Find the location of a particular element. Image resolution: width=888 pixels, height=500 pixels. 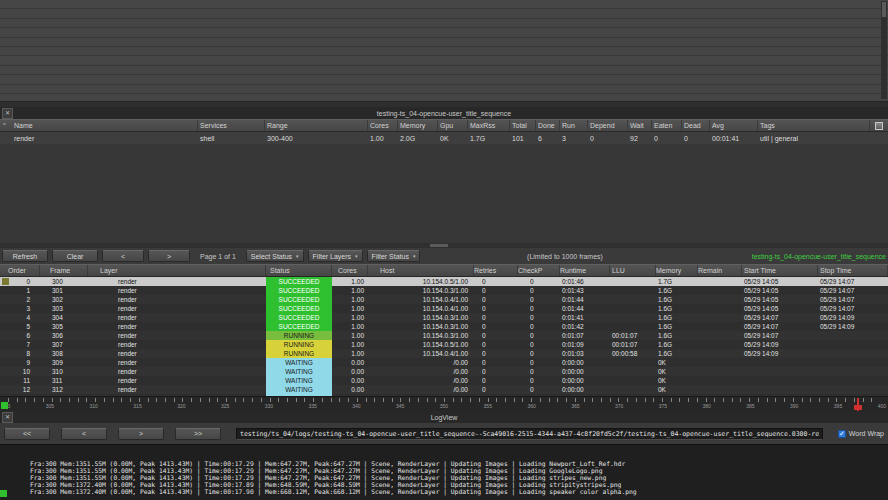

frame-cell-checkp: 0 is located at coordinates (539, 308).